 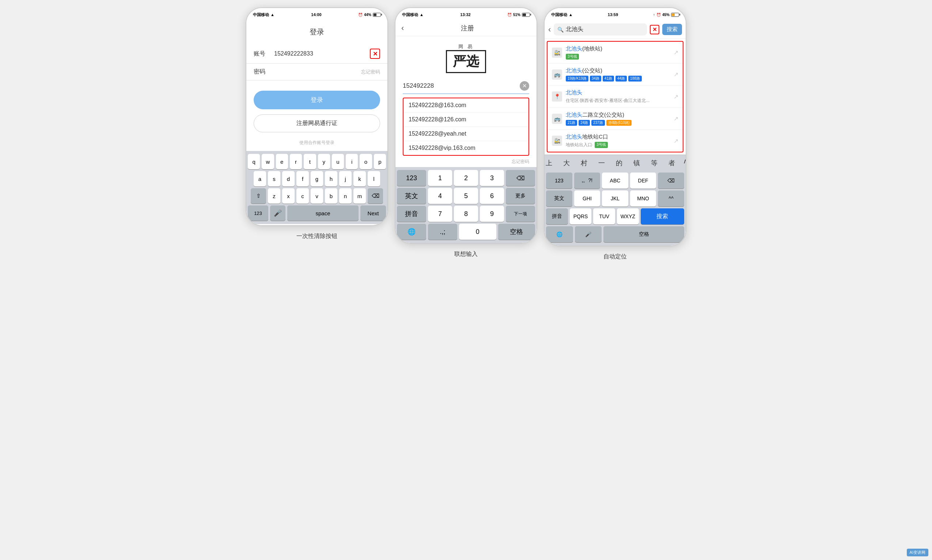 I want to click on key-n: n, so click(x=346, y=196).